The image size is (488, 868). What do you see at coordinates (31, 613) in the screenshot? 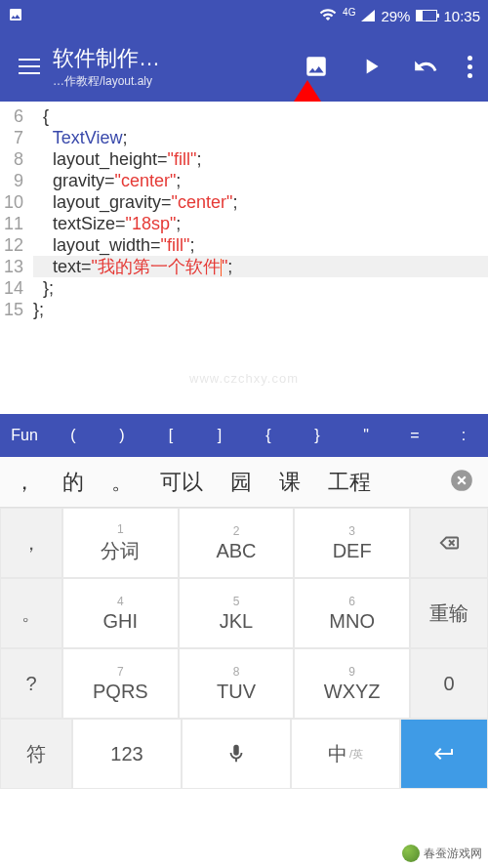
I see `side-key: 。` at bounding box center [31, 613].